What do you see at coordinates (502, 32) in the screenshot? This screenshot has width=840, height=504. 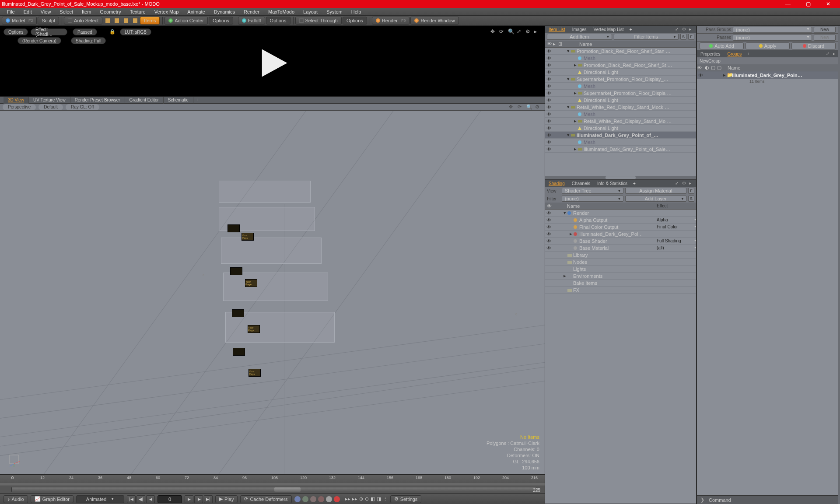 I see `refresh-icon: ⟳` at bounding box center [502, 32].